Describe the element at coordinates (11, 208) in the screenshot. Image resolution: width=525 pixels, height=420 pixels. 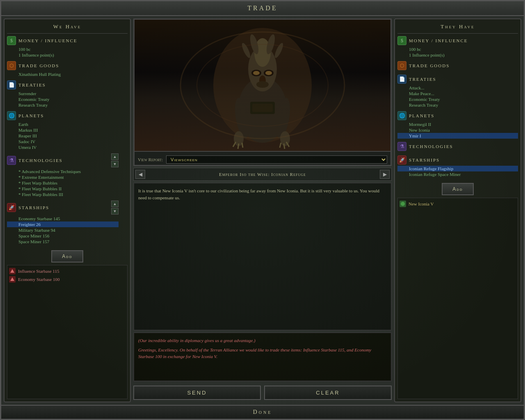
I see `starships-icon: 🚀` at that location.